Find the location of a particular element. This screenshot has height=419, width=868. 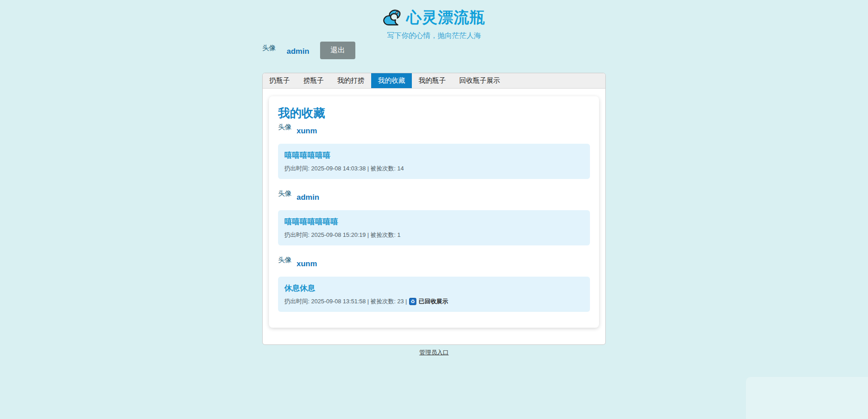

tab-pick-bottle: 捞瓶子 is located at coordinates (314, 80).